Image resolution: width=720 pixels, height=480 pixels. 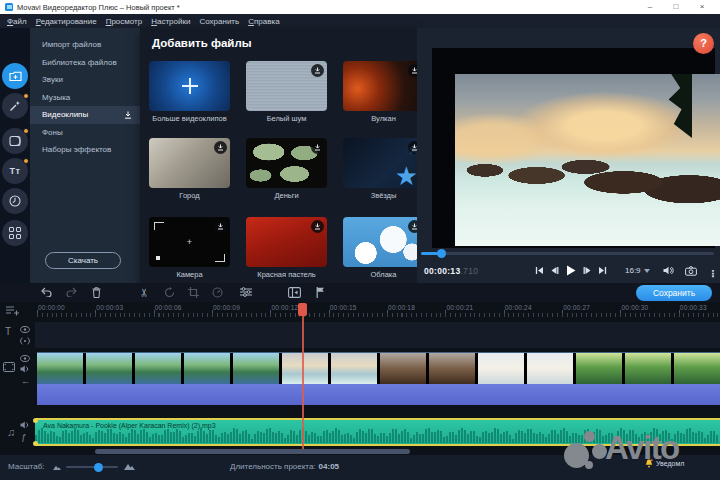 What do you see at coordinates (691, 271) in the screenshot?
I see `snapshot-button` at bounding box center [691, 271].